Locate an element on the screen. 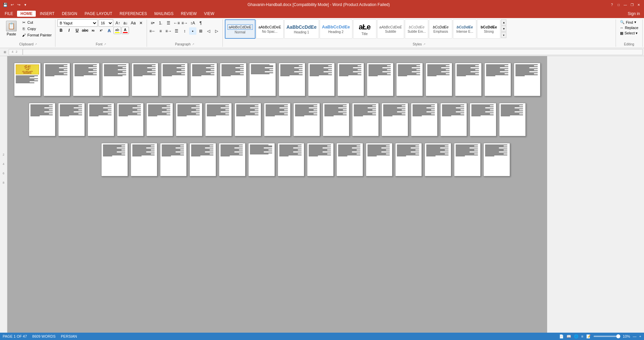  bullets-button: ≡• is located at coordinates (153, 23).